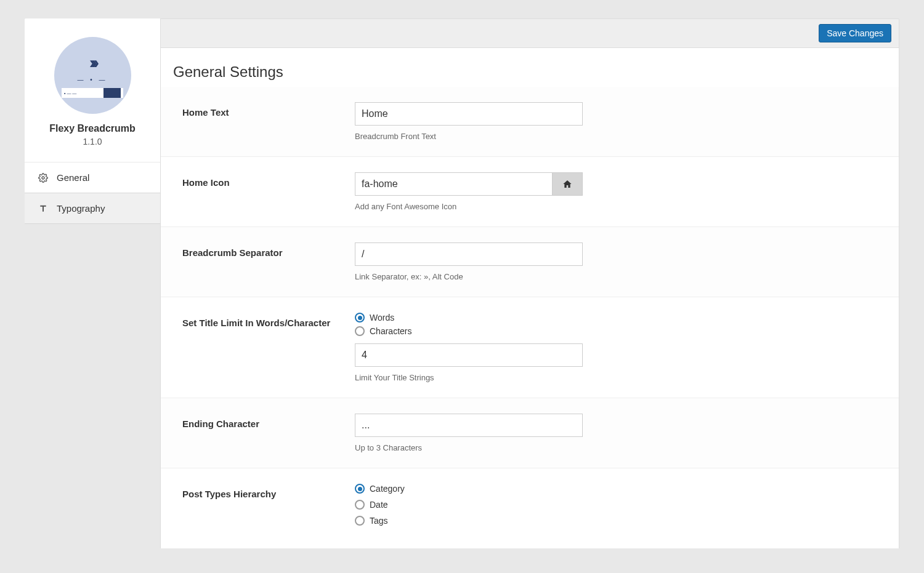 This screenshot has height=573, width=924. I want to click on field-desc: Breadcrumb Front Text, so click(469, 137).